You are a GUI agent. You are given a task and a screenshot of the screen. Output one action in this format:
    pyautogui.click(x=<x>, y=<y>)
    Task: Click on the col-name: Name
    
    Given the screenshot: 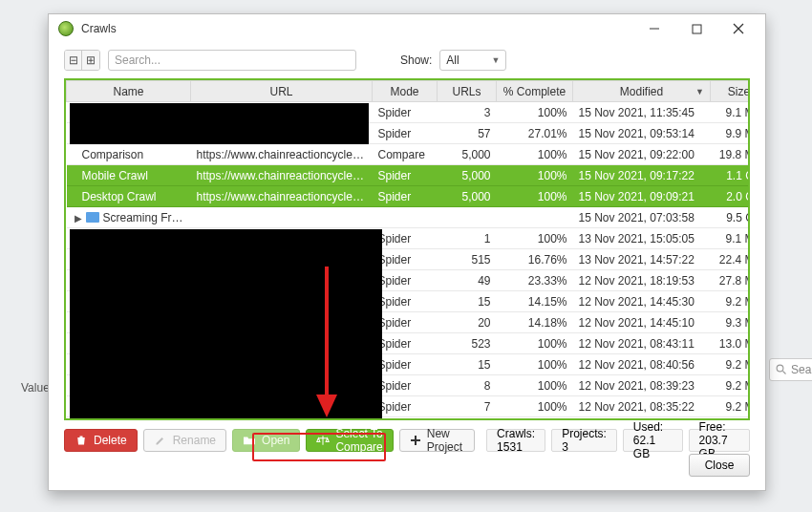 What is the action you would take?
    pyautogui.click(x=129, y=92)
    